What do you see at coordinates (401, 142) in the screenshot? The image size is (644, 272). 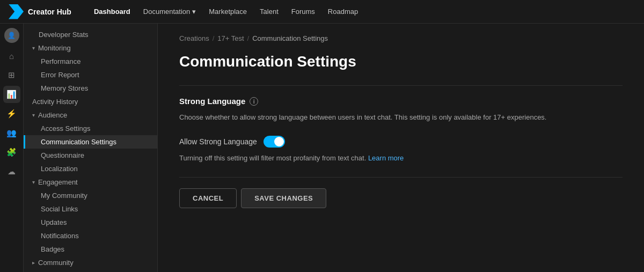 I see `setting-row-strong-language: Allow Strong Language` at bounding box center [401, 142].